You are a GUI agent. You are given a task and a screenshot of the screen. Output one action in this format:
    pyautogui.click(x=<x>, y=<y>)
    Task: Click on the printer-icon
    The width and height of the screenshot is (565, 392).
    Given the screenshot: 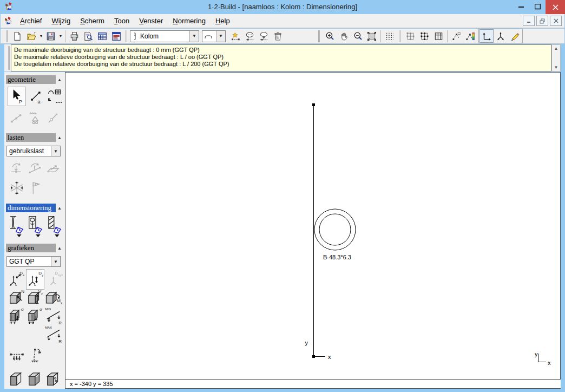 What is the action you would take?
    pyautogui.click(x=75, y=36)
    